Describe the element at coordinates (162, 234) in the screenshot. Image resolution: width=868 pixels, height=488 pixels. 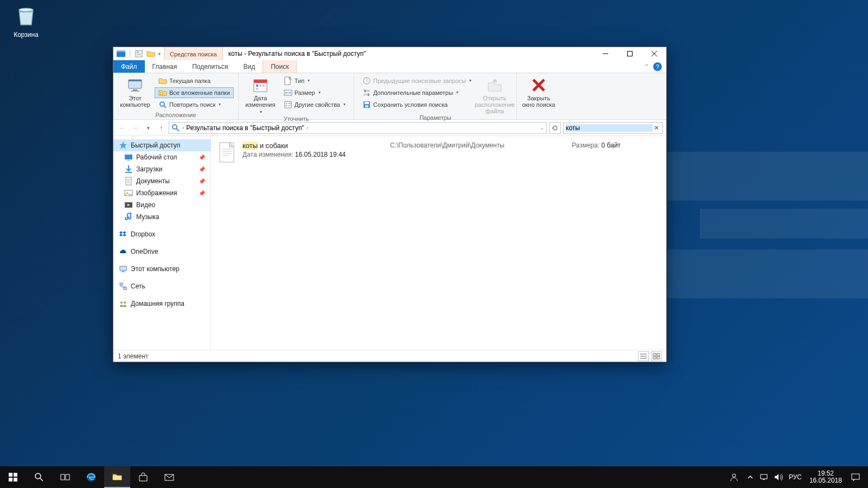
I see `nav-dropbox: Dropbox` at that location.